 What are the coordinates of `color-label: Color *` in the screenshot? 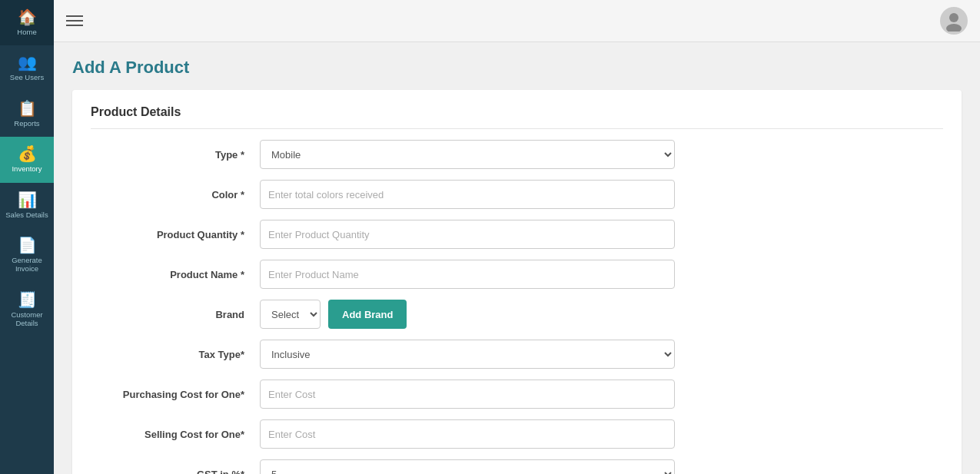 It's located at (175, 195).